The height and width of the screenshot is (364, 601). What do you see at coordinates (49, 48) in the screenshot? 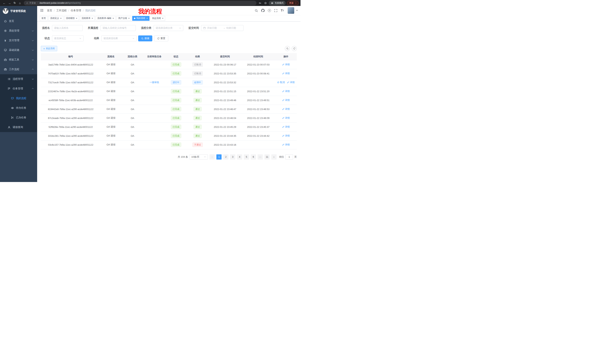
I see `create-process-button: +发起流程` at bounding box center [49, 48].